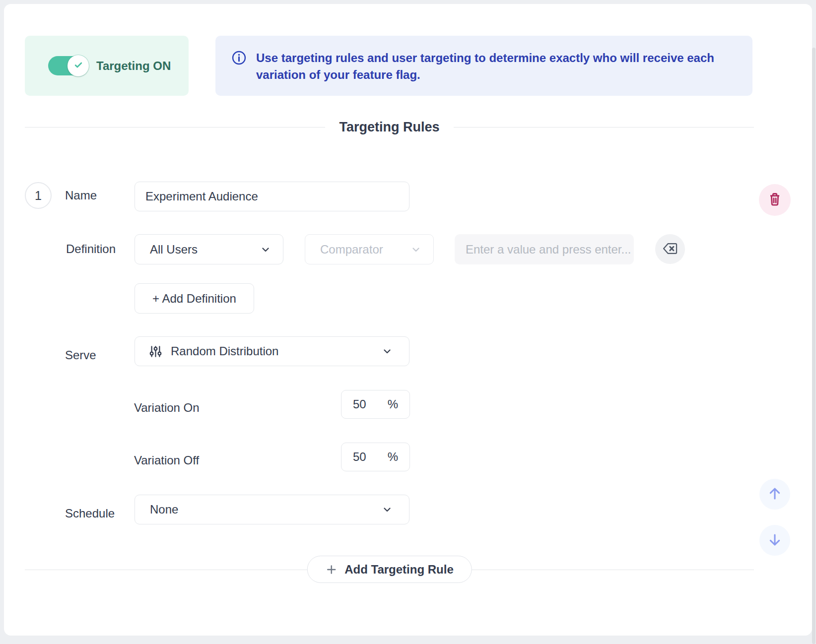  What do you see at coordinates (331, 570) in the screenshot?
I see `plus-icon` at bounding box center [331, 570].